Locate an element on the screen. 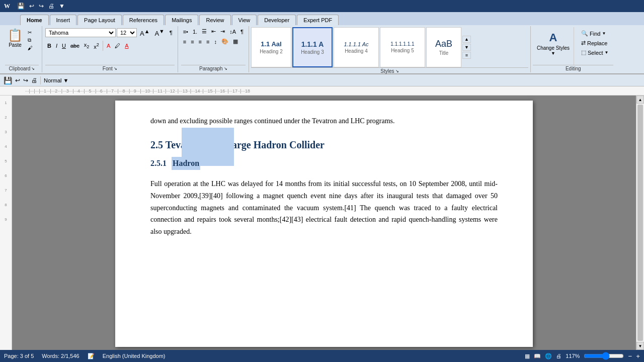 The image size is (644, 362). shading-button: 🎨 is located at coordinates (225, 41).